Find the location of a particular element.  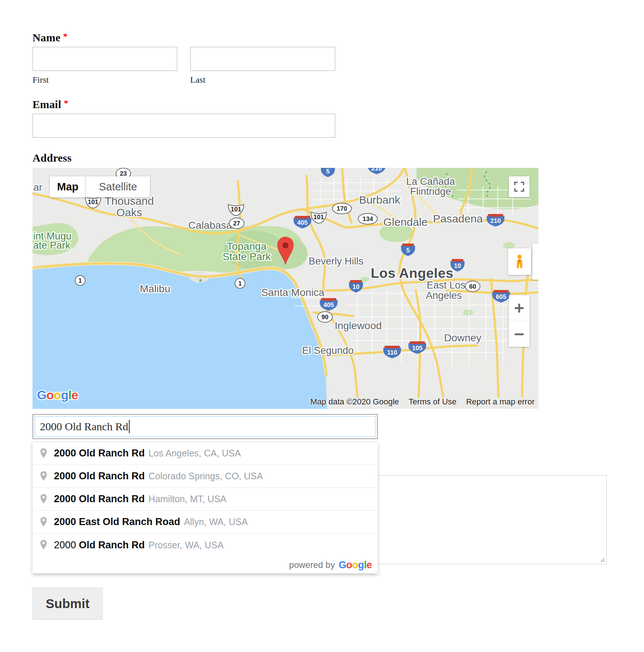

svg-text: 170 is located at coordinates (342, 209).